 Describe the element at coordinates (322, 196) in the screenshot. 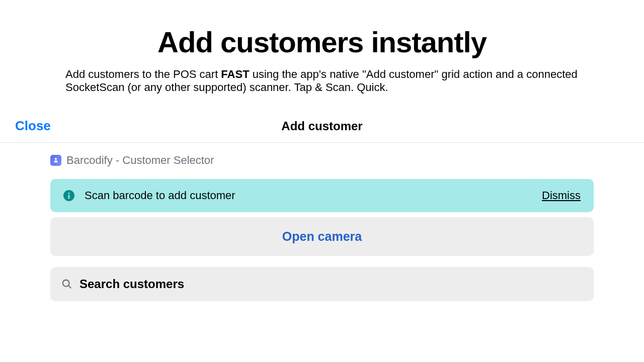

I see `scan-info-banner: Scan barcode to add customer Dismiss` at that location.